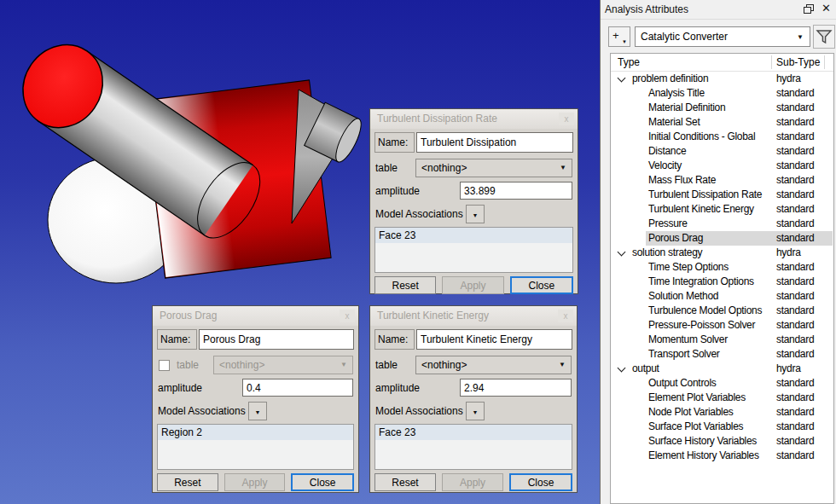  Describe the element at coordinates (722, 107) in the screenshot. I see `tree-item-row: Material Definitionstandard` at that location.